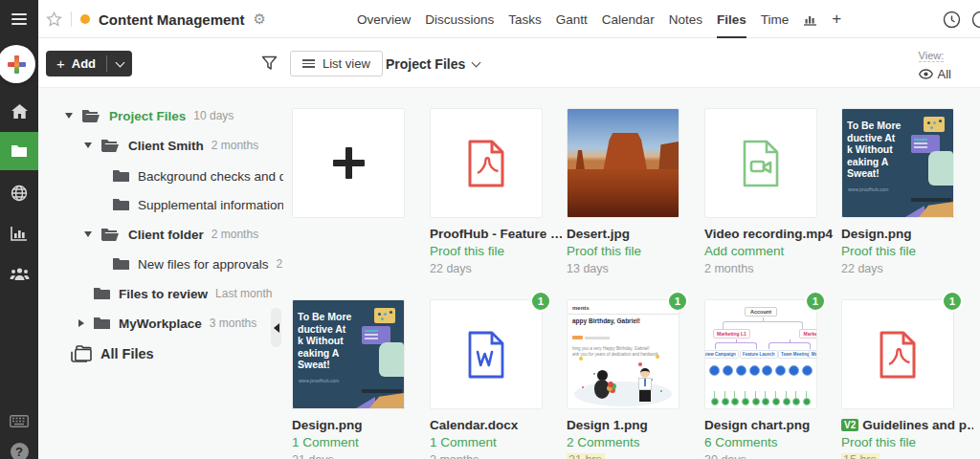  Describe the element at coordinates (976, 19) in the screenshot. I see `account-icon` at that location.